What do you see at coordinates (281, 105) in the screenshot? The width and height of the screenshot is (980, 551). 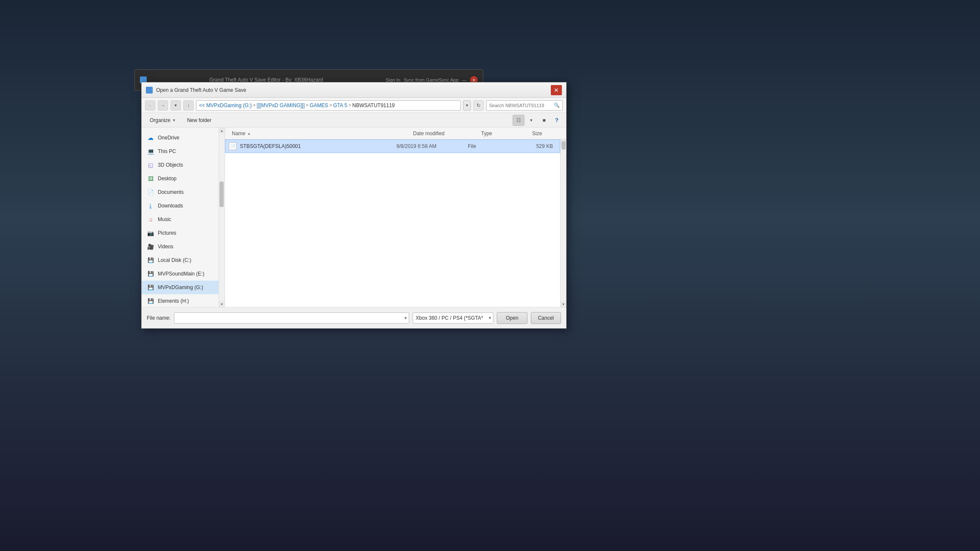 I see `path-seg-gaming: [[[MVPxD GAMING]]]` at bounding box center [281, 105].